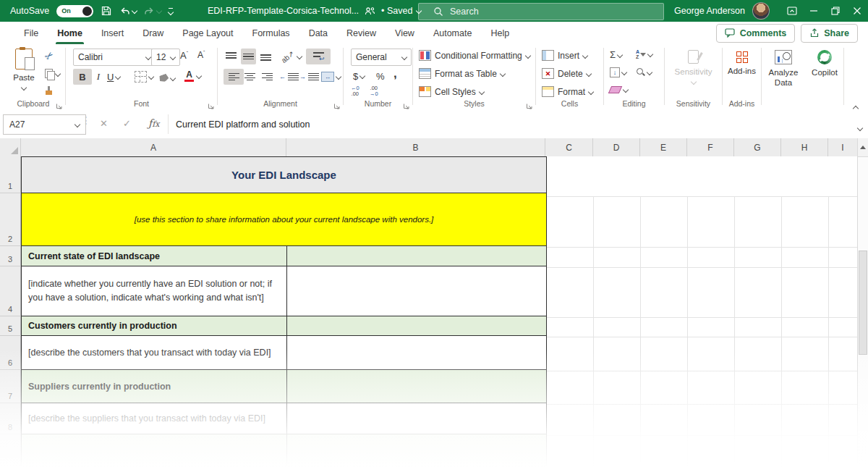 The width and height of the screenshot is (868, 467). Describe the element at coordinates (153, 33) in the screenshot. I see `tab-draw: Draw` at that location.